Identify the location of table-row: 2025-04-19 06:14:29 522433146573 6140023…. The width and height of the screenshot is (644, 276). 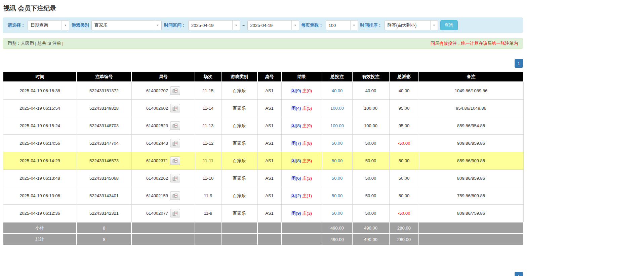
(263, 161).